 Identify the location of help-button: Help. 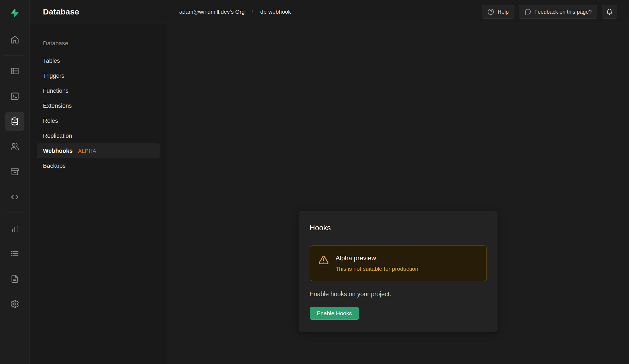
(498, 12).